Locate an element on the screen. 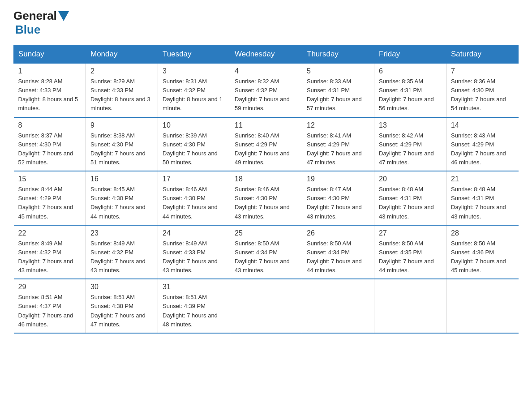 This screenshot has height=411, width=532. calendar-cell: 21 Sunrise: 8:48 AM Sunset: 4:31 PM Dayl… is located at coordinates (483, 198).